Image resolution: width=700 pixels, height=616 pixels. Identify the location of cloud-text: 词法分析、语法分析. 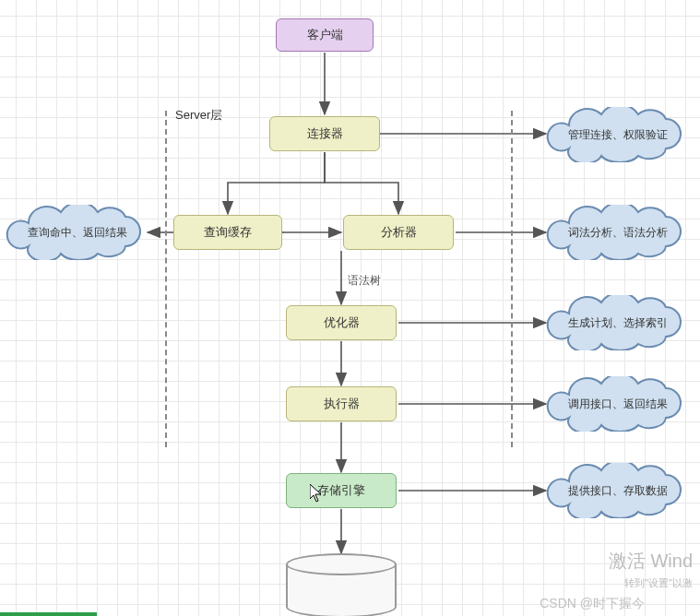
(618, 232).